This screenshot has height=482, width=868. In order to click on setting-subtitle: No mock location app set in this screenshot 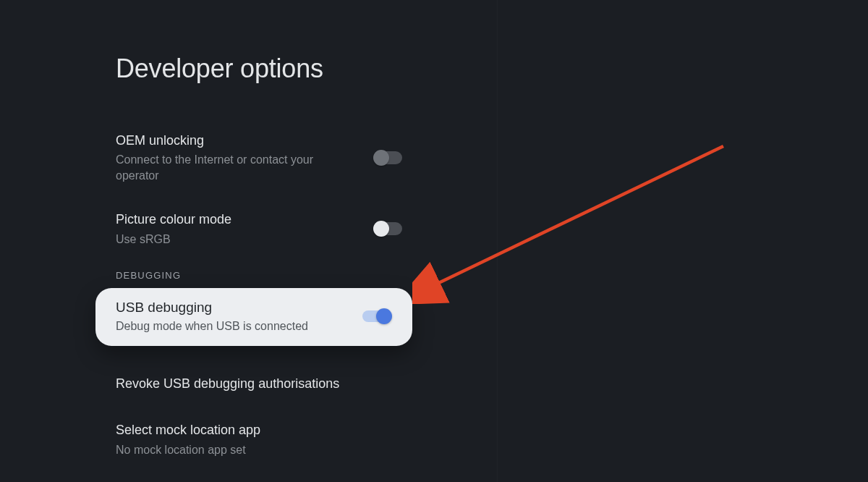, I will do `click(246, 450)`.